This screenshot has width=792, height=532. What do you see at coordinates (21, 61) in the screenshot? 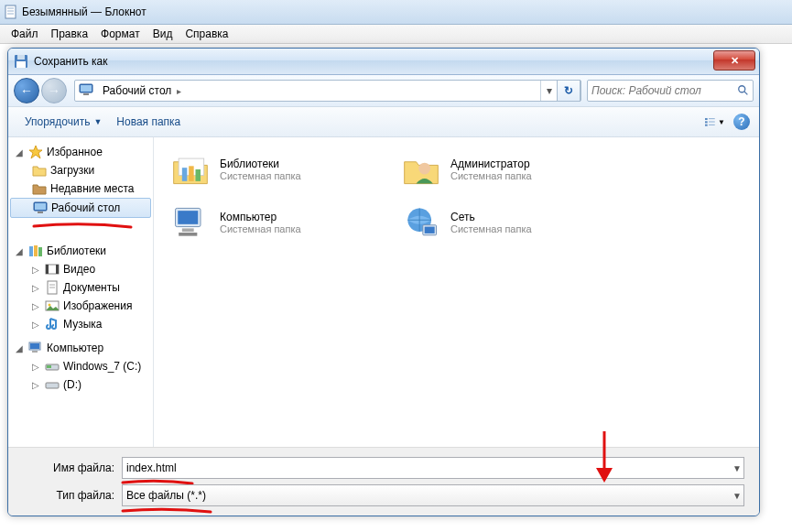
I see `save-icon` at bounding box center [21, 61].